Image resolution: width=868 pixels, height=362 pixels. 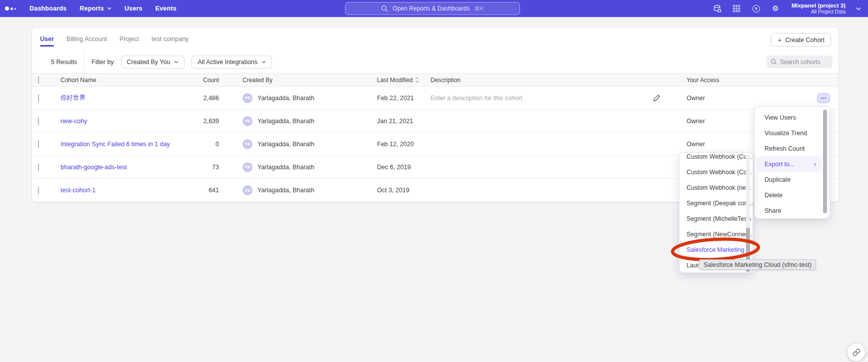 I want to click on submenu-item-segment-2: Segment (MichelleTest), so click(x=716, y=218).